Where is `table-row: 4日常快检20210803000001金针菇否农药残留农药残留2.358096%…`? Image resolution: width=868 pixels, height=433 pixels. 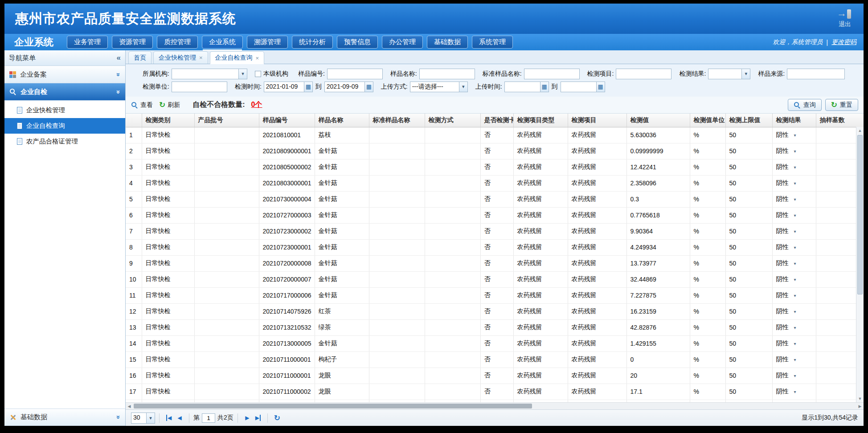 table-row: 4日常快检20210803000001金针菇否农药残留农药残留2.358096%… is located at coordinates (495, 183).